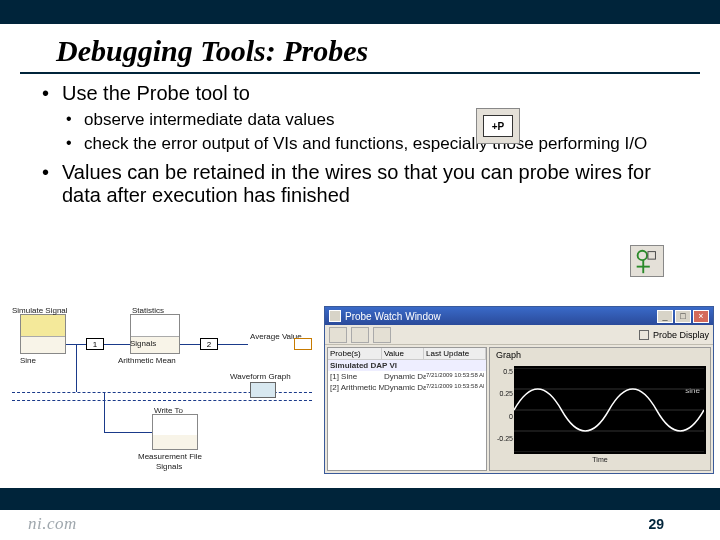  Describe the element at coordinates (260, 376) in the screenshot. I see `waveform-graph-label: Waveform Graph` at that location.